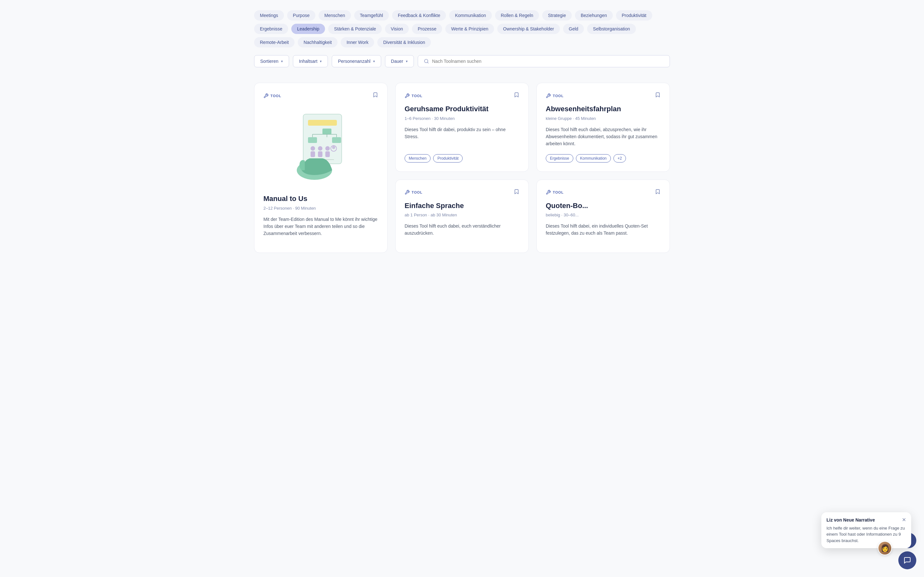 This screenshot has height=577, width=924. What do you see at coordinates (462, 206) in the screenshot?
I see `card-title: Einfache Sprache` at bounding box center [462, 206].